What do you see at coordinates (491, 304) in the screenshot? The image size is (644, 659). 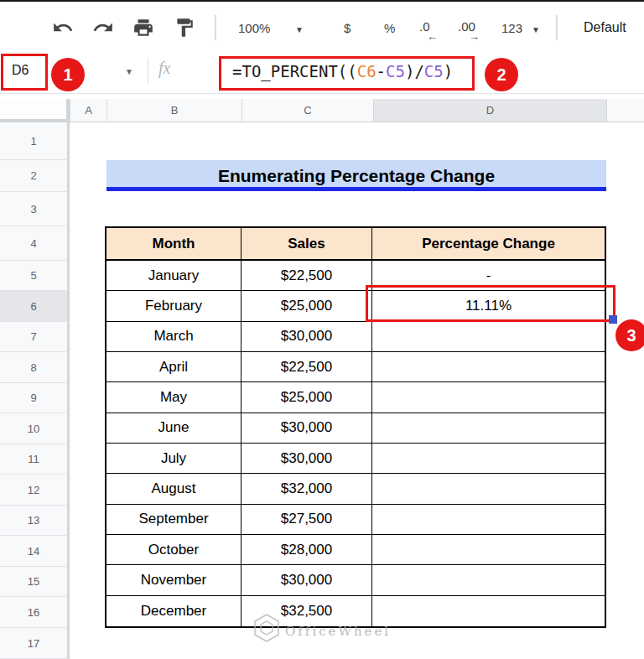 I see `annotation-box-d6-result` at bounding box center [491, 304].